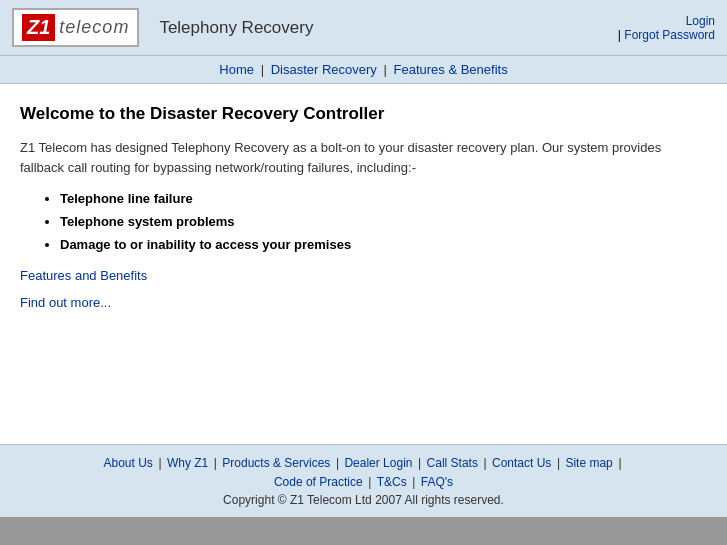 The image size is (727, 545). I want to click on find-out-more-link: Find out more..., so click(358, 302).